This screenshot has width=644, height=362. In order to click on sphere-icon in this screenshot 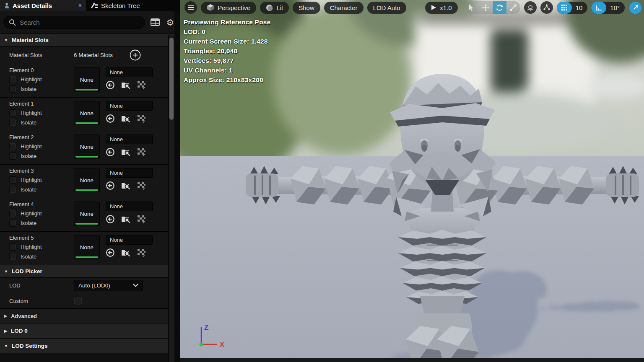, I will do `click(269, 8)`.